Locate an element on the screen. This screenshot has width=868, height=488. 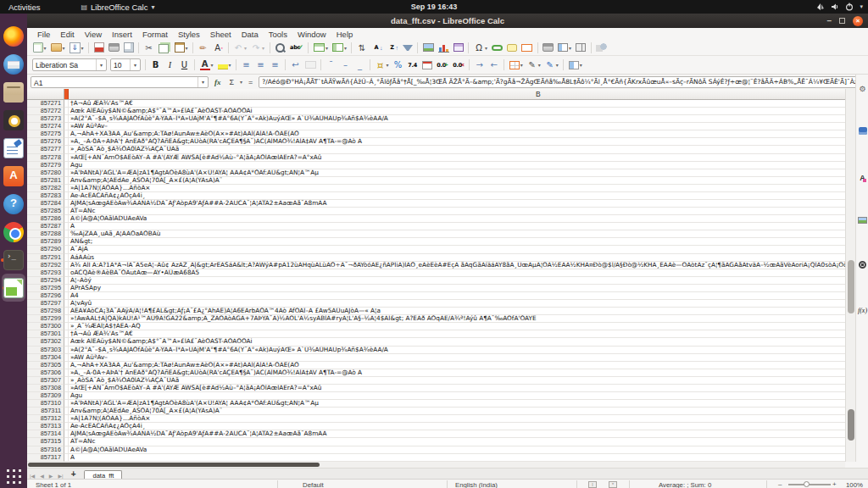
font-size-select: 10▾ is located at coordinates (125, 64).